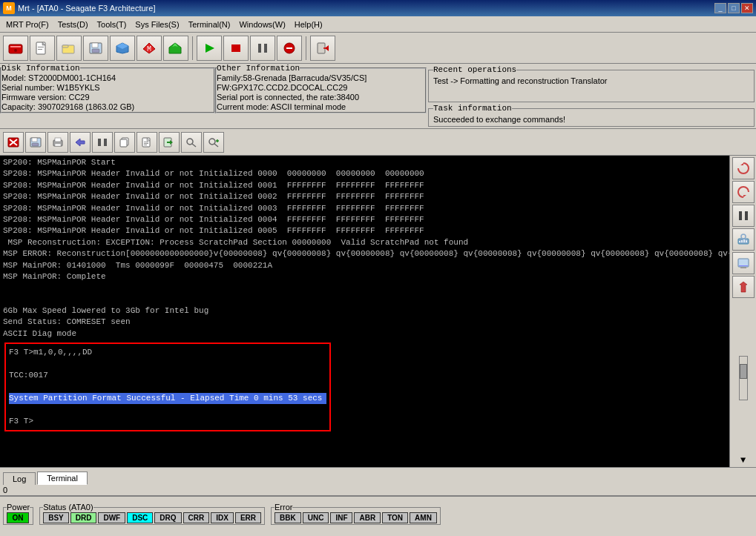 The height and width of the screenshot is (536, 756). I want to click on title-bar-left: M Mrt - [ATA0 - Seagate F3 Architecture], so click(79, 8).